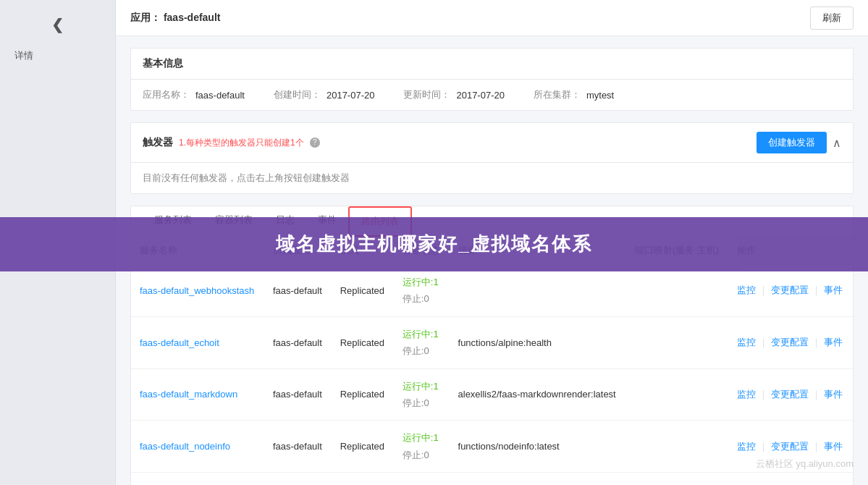 Image resolution: width=868 pixels, height=485 pixels. I want to click on table-row: faas-default_gateway faas-default Replic…, so click(492, 479).